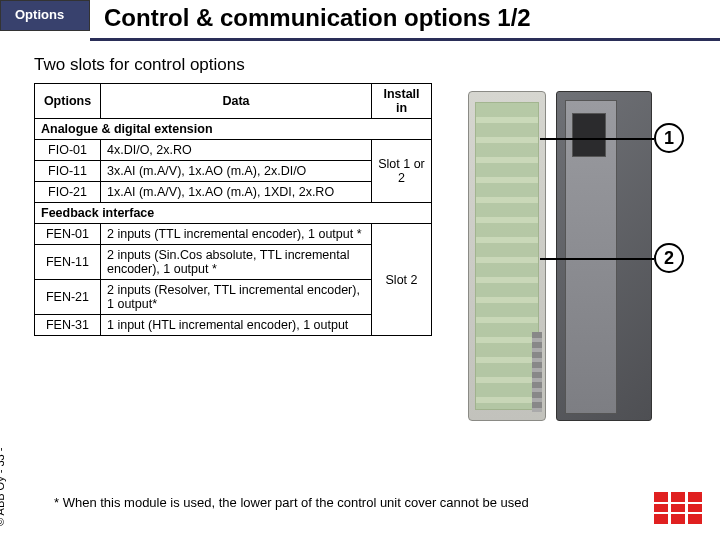  Describe the element at coordinates (507, 256) in the screenshot. I see `control-unit-image` at that location.